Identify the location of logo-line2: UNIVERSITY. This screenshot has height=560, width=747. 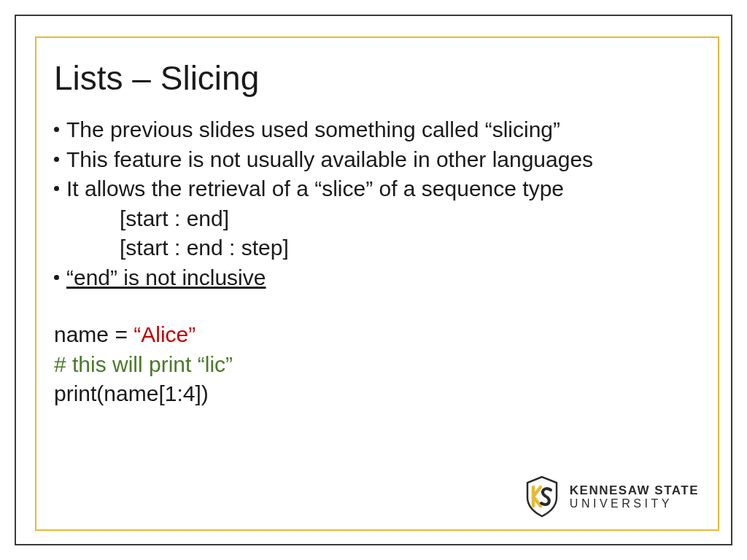
(635, 504).